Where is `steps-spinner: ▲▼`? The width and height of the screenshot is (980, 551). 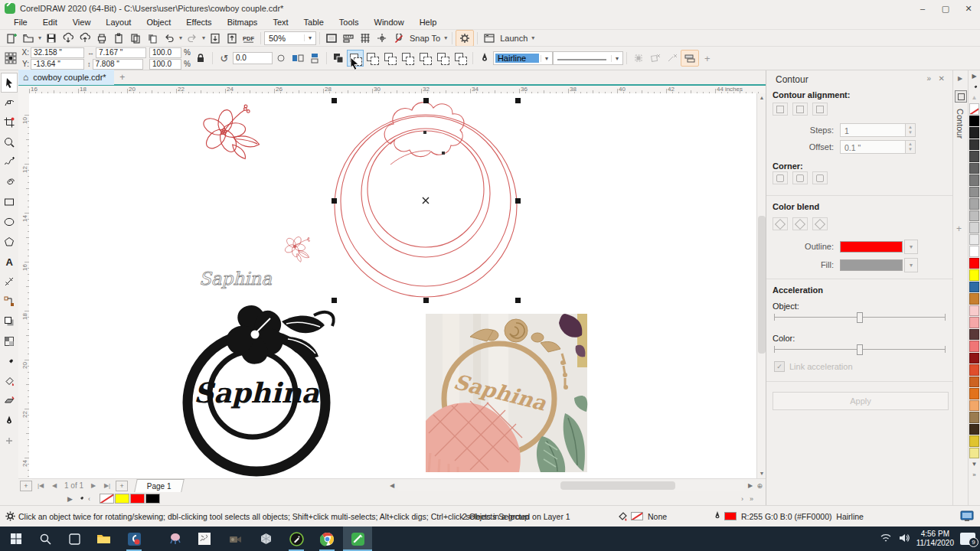 steps-spinner: ▲▼ is located at coordinates (911, 130).